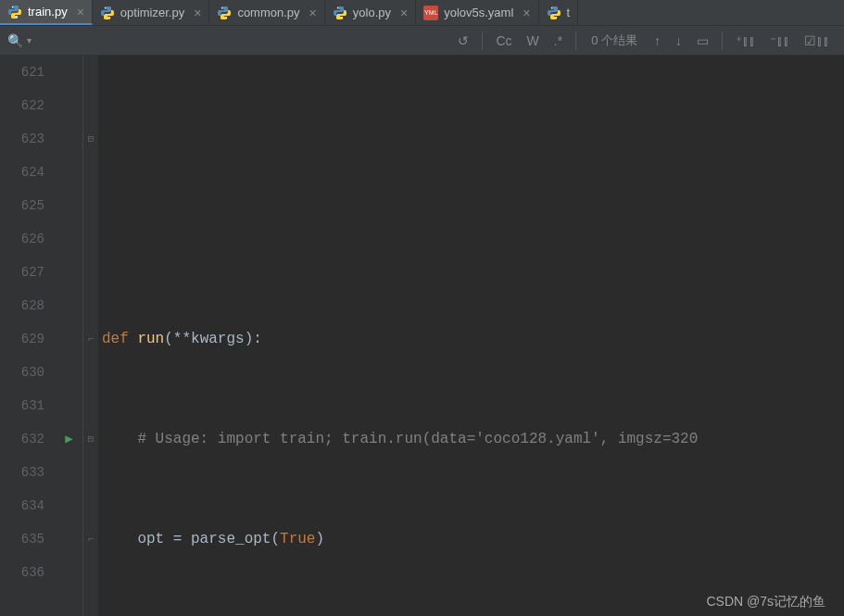 Image resolution: width=844 pixels, height=616 pixels. Describe the element at coordinates (780, 41) in the screenshot. I see `remove-selection-icon: ⁻⫿⫿` at that location.